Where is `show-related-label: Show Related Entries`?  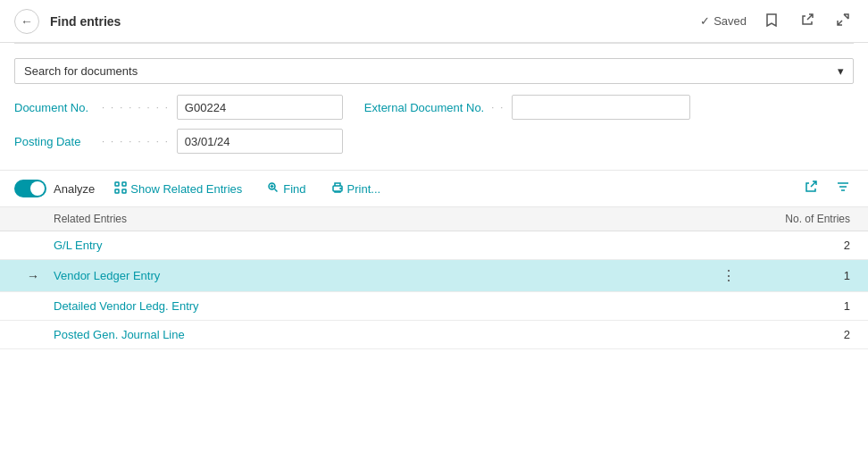 show-related-label: Show Related Entries is located at coordinates (186, 189).